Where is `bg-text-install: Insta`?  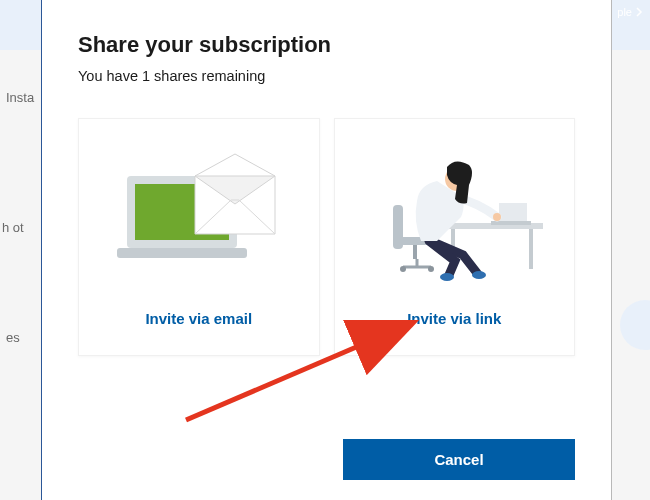
bg-text-install: Insta is located at coordinates (20, 98).